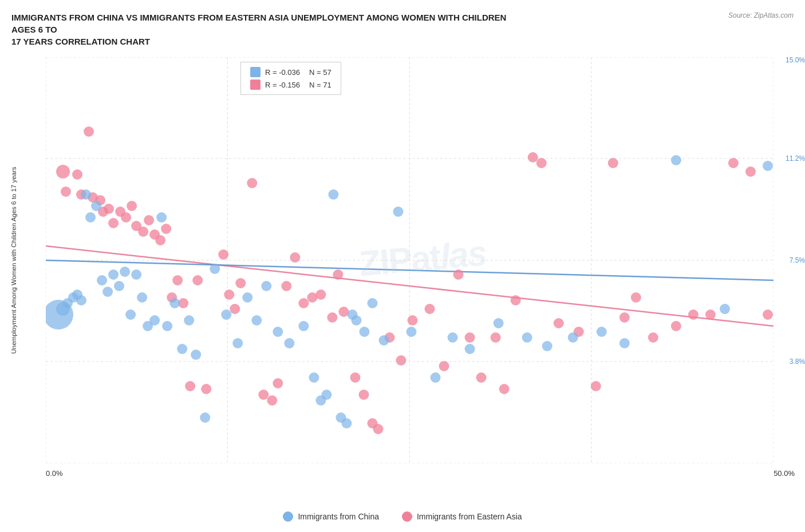 The image size is (805, 532). Describe the element at coordinates (54, 474) in the screenshot. I see `x-axis-min: 0.0%` at that location.